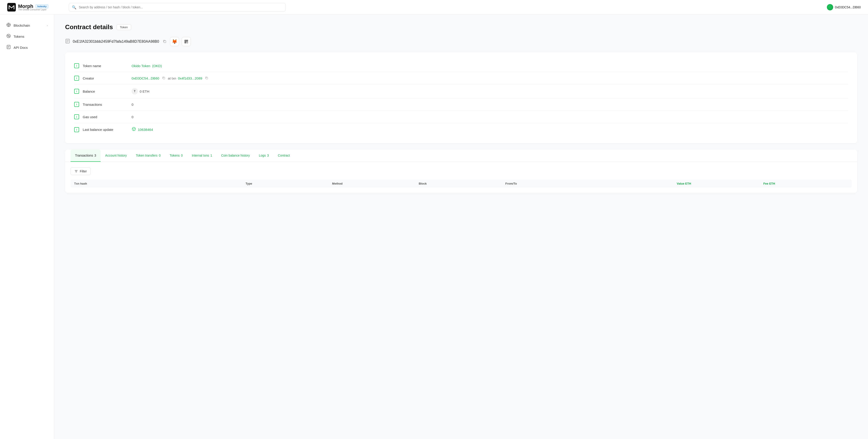  Describe the element at coordinates (284, 156) in the screenshot. I see `tab-contract: Contract` at that location.